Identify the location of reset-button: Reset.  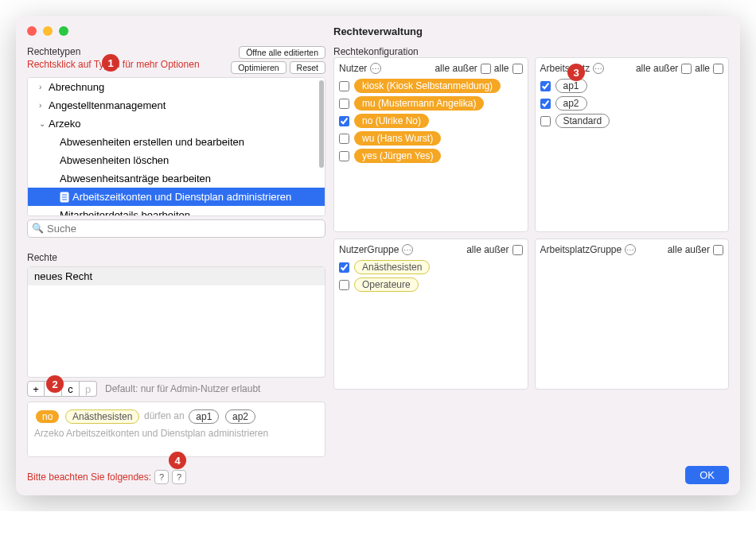
(307, 68).